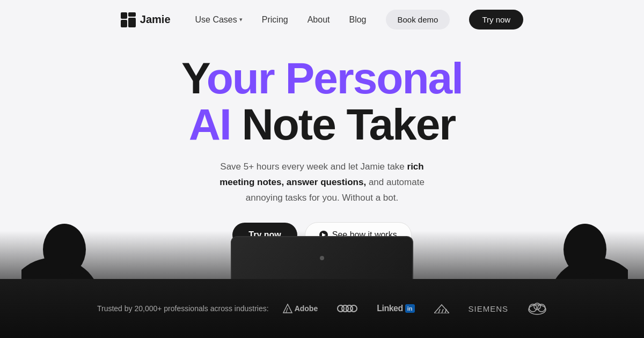  What do you see at coordinates (322, 258) in the screenshot?
I see `phone-mockup` at bounding box center [322, 258].